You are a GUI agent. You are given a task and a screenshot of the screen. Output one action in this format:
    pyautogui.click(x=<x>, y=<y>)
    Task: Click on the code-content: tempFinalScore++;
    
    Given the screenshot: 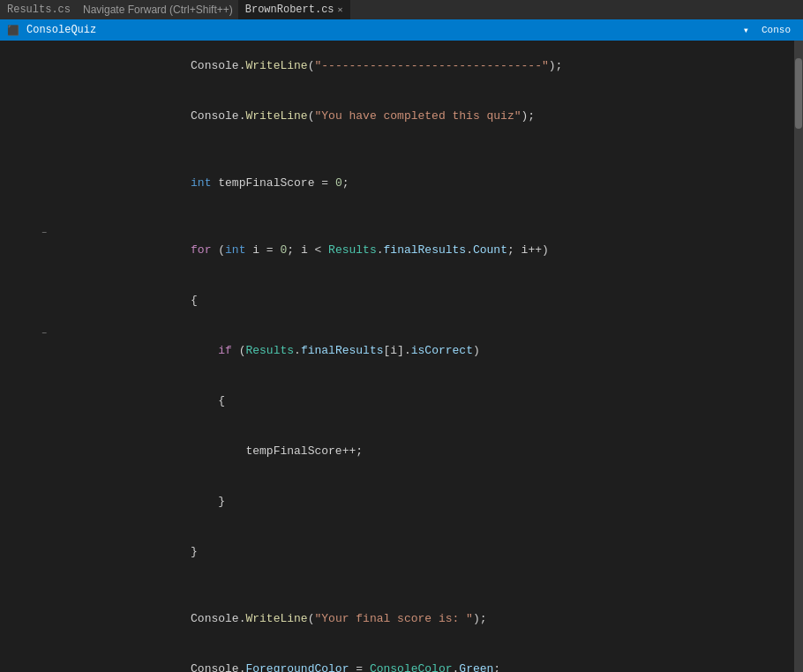 What is the action you would take?
    pyautogui.click(x=424, y=452)
    